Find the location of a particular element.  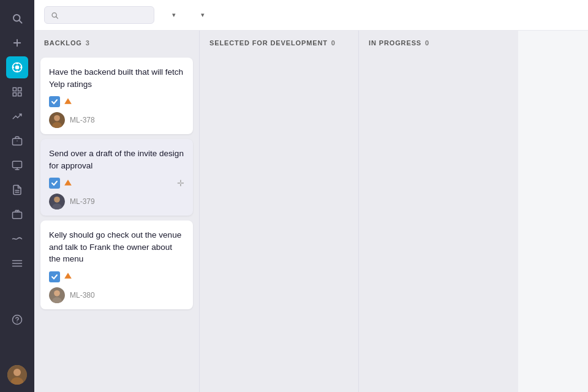

search-input is located at coordinates (105, 15).